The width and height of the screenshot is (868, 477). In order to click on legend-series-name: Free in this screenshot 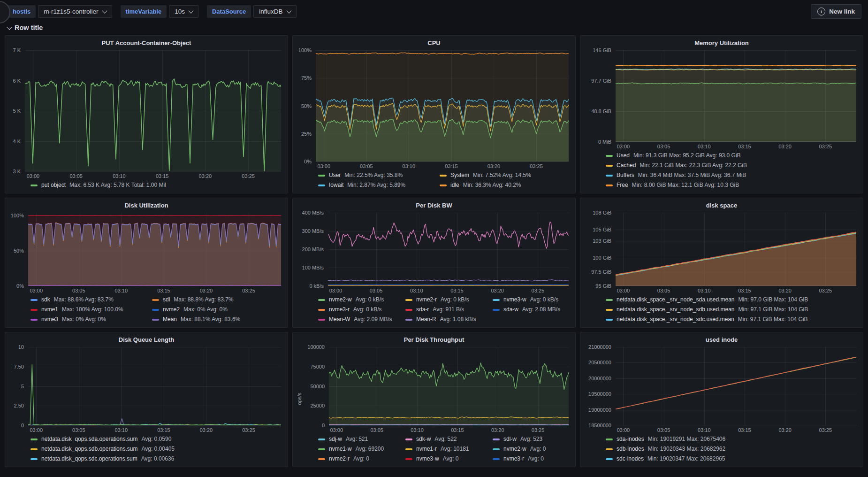, I will do `click(622, 185)`.